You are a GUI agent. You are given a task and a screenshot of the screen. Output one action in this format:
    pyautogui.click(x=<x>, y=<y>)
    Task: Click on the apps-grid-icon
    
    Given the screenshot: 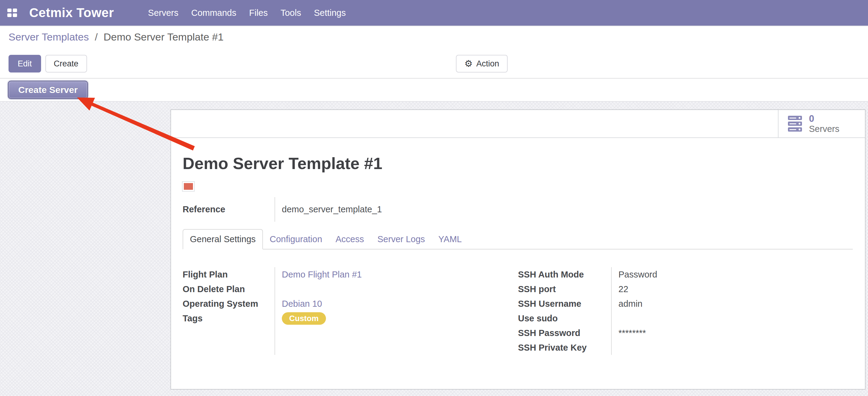 What is the action you would take?
    pyautogui.click(x=12, y=13)
    